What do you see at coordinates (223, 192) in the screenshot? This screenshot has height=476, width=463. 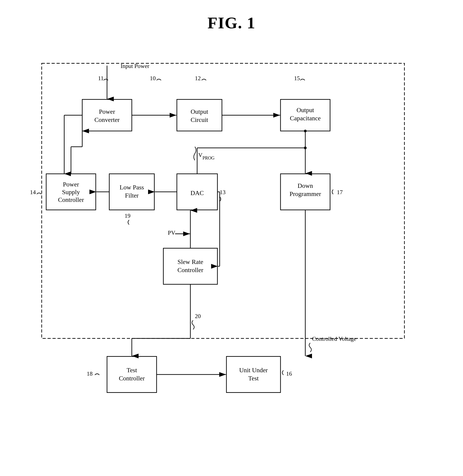 I see `ref-13-label: 13` at bounding box center [223, 192].